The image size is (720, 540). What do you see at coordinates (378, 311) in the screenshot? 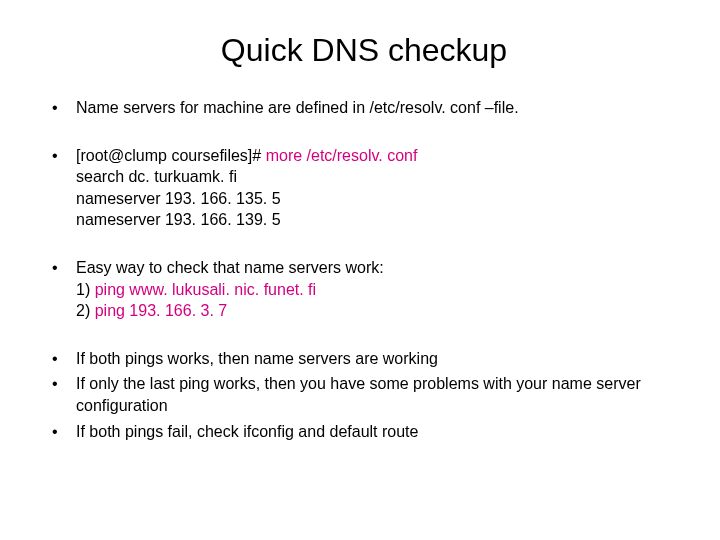
I see `ping-step-2: 2) ping 193. 166. 3. 7` at bounding box center [378, 311].